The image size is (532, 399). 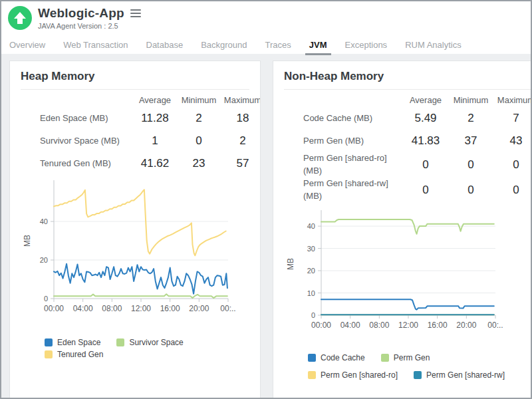 What do you see at coordinates (419, 367) in the screenshot?
I see `non-heap-memory-legend: Code CachePerm GenPerm Gen [shared-ro]Pe…` at bounding box center [419, 367].